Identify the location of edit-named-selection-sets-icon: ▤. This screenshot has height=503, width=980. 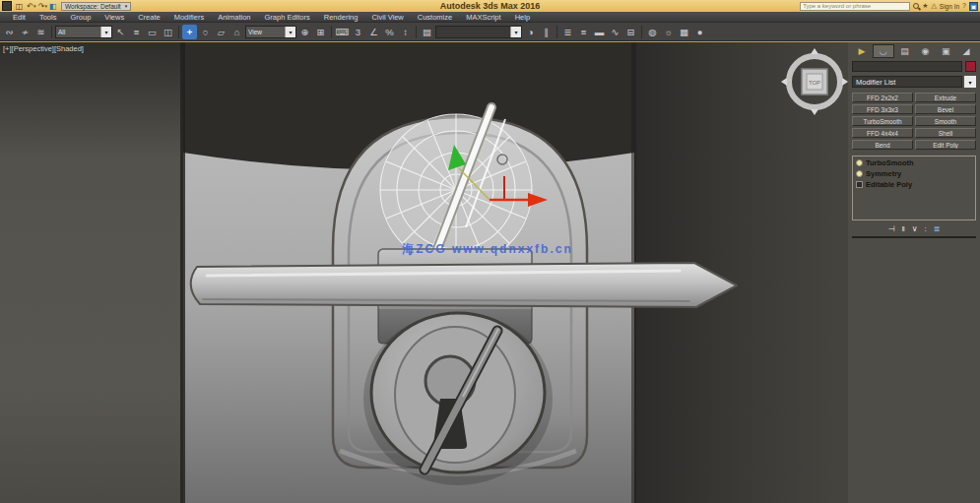
(427, 31).